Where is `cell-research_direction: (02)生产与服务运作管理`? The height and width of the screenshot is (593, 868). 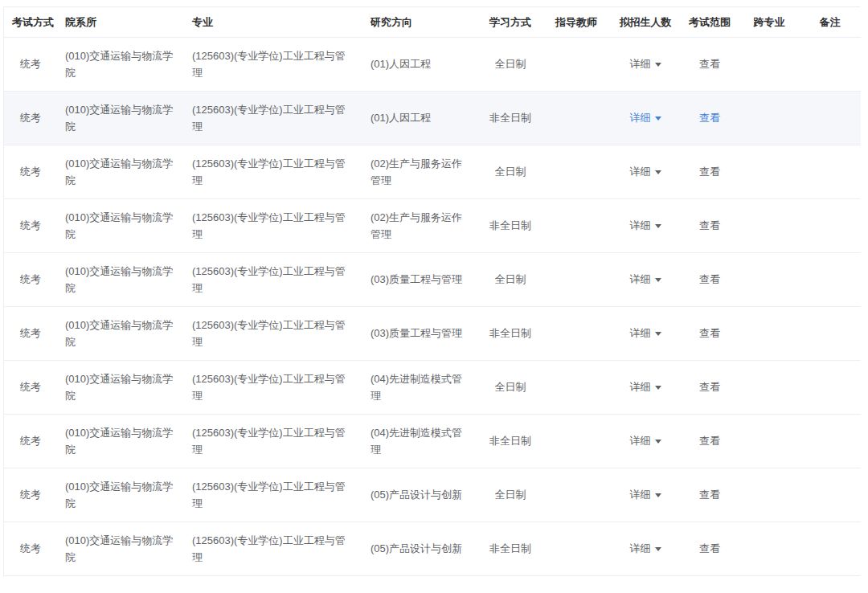 cell-research_direction: (02)生产与服务运作管理 is located at coordinates (421, 225).